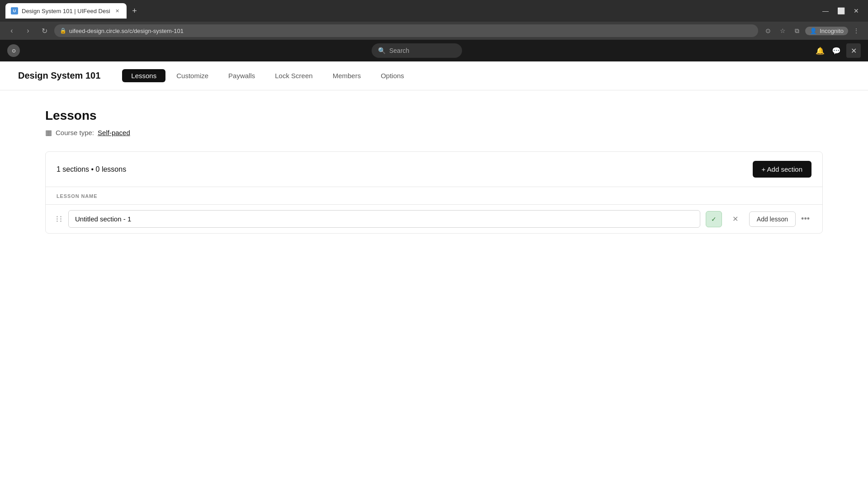 The image size is (868, 488). What do you see at coordinates (836, 51) in the screenshot?
I see `message-icon: 💬` at bounding box center [836, 51].